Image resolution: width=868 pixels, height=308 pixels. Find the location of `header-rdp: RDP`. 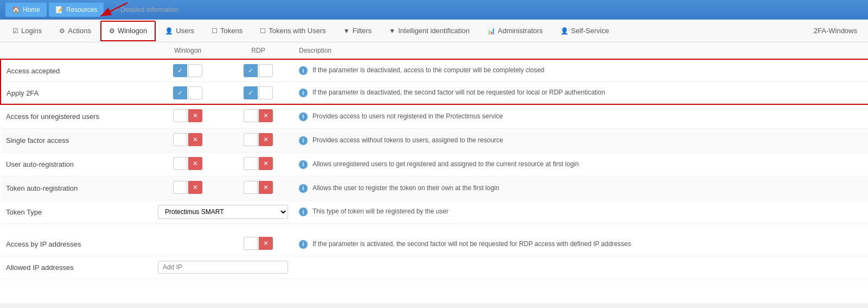

header-rdp: RDP is located at coordinates (258, 51).